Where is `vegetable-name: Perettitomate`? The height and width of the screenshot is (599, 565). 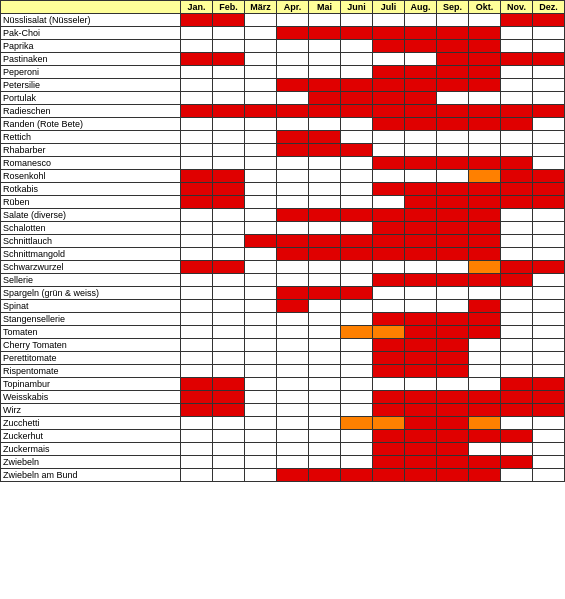
vegetable-name: Perettitomate is located at coordinates (91, 358).